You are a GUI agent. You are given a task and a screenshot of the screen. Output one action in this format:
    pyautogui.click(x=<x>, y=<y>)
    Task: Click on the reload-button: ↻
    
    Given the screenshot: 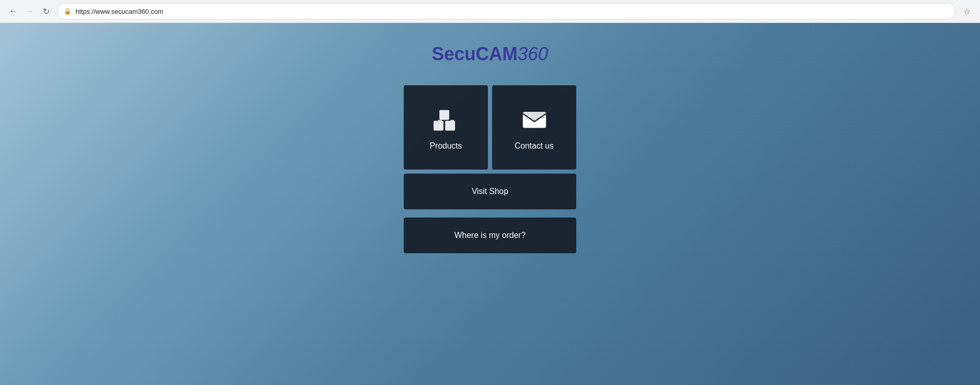 What is the action you would take?
    pyautogui.click(x=46, y=11)
    